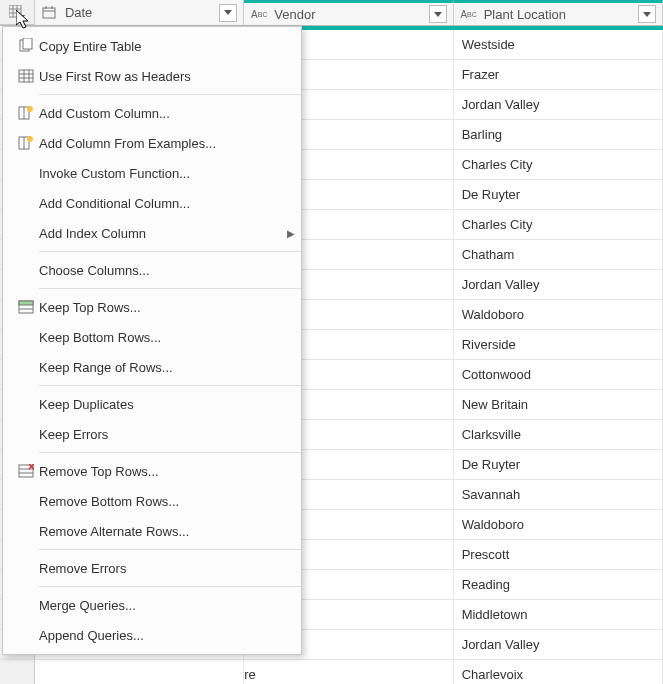 The width and height of the screenshot is (663, 684). What do you see at coordinates (152, 605) in the screenshot?
I see `menu-item: Merge Queries...` at bounding box center [152, 605].